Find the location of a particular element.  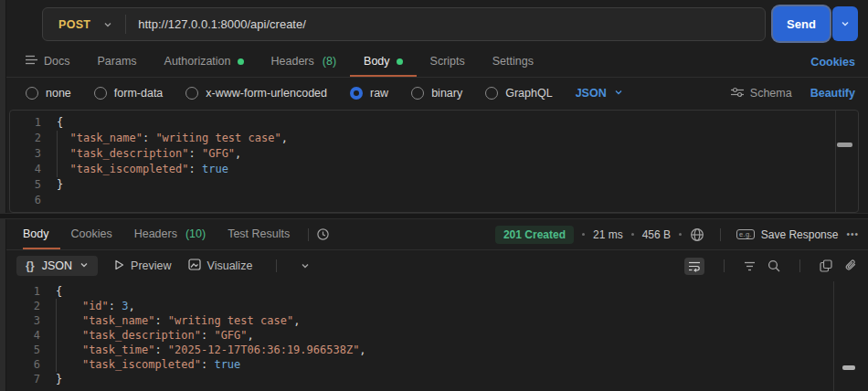

save-response-button: e.g. Save Response is located at coordinates (788, 235).